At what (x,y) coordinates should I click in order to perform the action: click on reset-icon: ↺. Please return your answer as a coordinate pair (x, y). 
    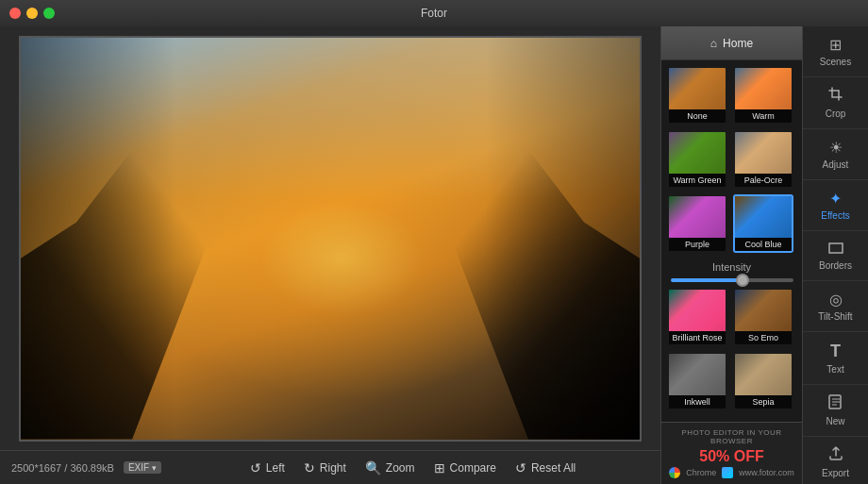
    Looking at the image, I should click on (521, 468).